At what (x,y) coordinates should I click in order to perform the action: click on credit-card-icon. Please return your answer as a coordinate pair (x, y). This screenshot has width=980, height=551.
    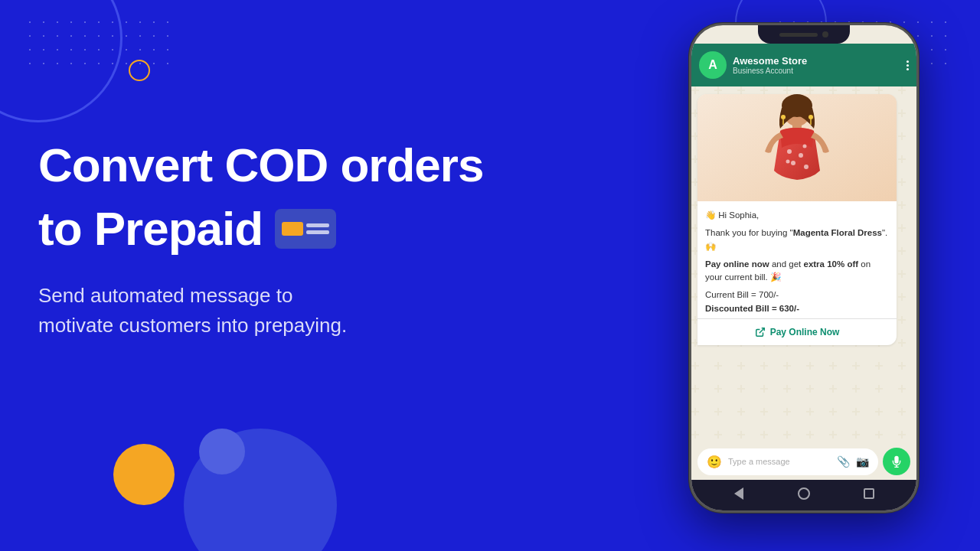
    Looking at the image, I should click on (305, 229).